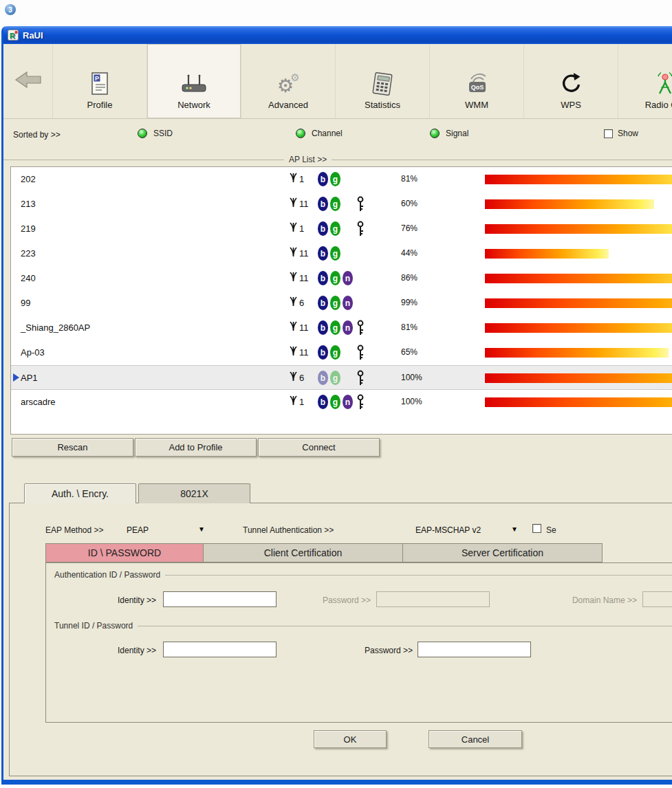 The height and width of the screenshot is (788, 672). I want to click on toolbar-item-label: Radio On/, so click(659, 105).